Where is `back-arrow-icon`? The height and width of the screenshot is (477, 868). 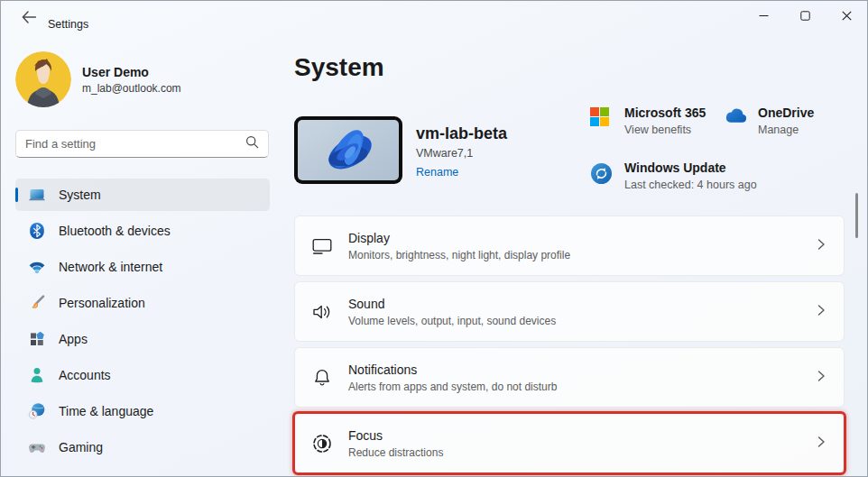 back-arrow-icon is located at coordinates (29, 19).